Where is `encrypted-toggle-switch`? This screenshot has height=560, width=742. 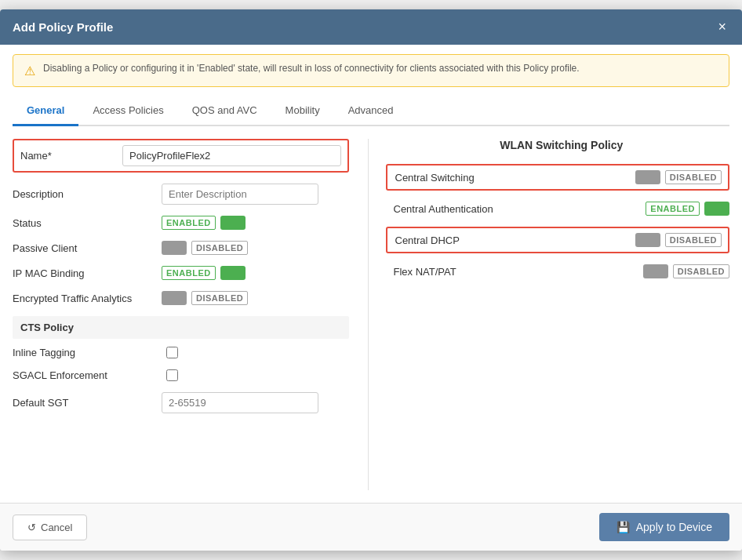
encrypted-toggle-switch is located at coordinates (174, 298).